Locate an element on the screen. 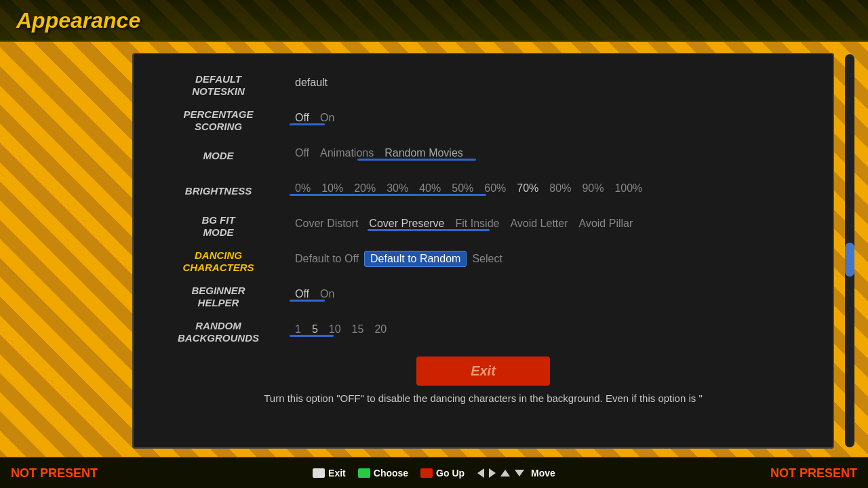 The height and width of the screenshot is (488, 868). setting-row-random-bg: RANDOMBACKGROUNDS 1 5 10 15 20 is located at coordinates (483, 332).